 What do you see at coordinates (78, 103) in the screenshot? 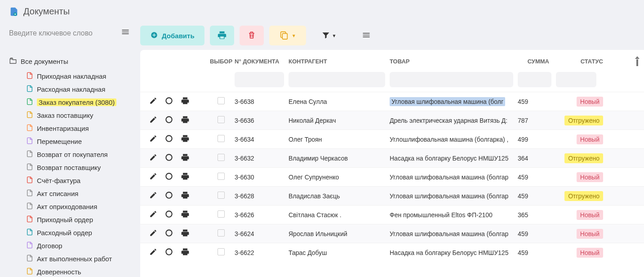
I see `sidebar-item: Заказ покупателя (3080)` at bounding box center [78, 103].